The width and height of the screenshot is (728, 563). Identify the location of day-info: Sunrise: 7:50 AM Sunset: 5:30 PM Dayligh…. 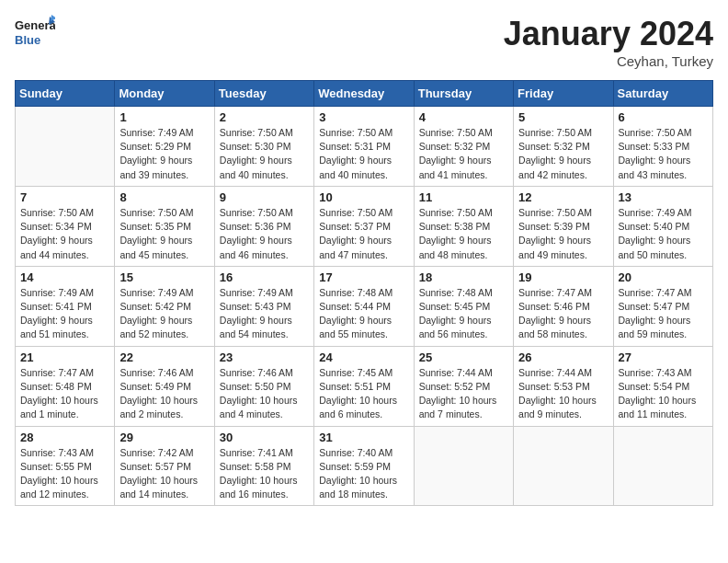
(265, 155).